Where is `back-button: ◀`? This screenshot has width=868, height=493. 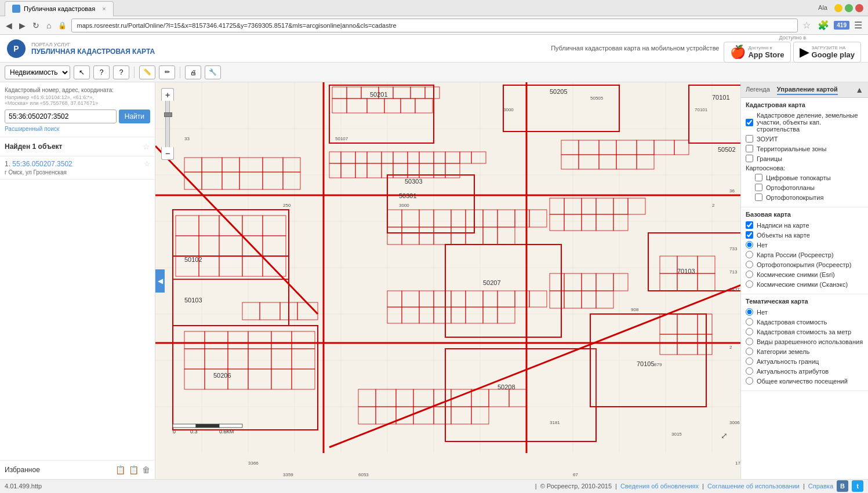
back-button: ◀ is located at coordinates (9, 25).